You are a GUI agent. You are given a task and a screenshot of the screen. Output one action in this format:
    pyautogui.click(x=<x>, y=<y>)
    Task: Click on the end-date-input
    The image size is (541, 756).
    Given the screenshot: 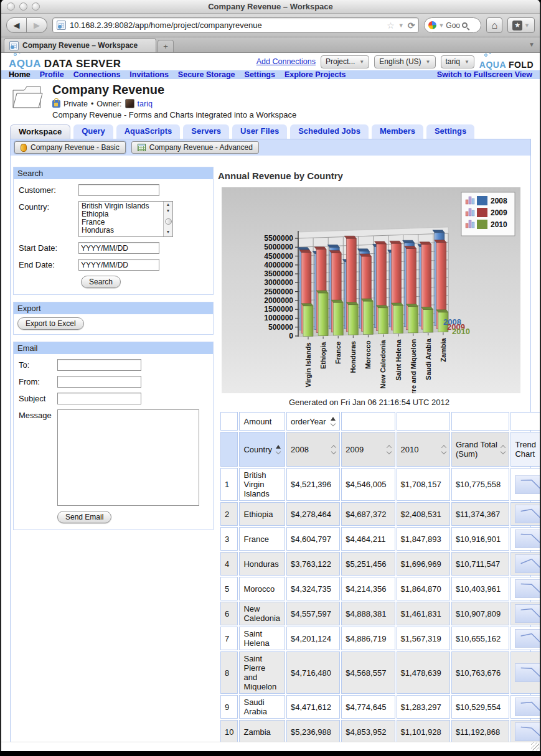 What is the action you would take?
    pyautogui.click(x=119, y=265)
    